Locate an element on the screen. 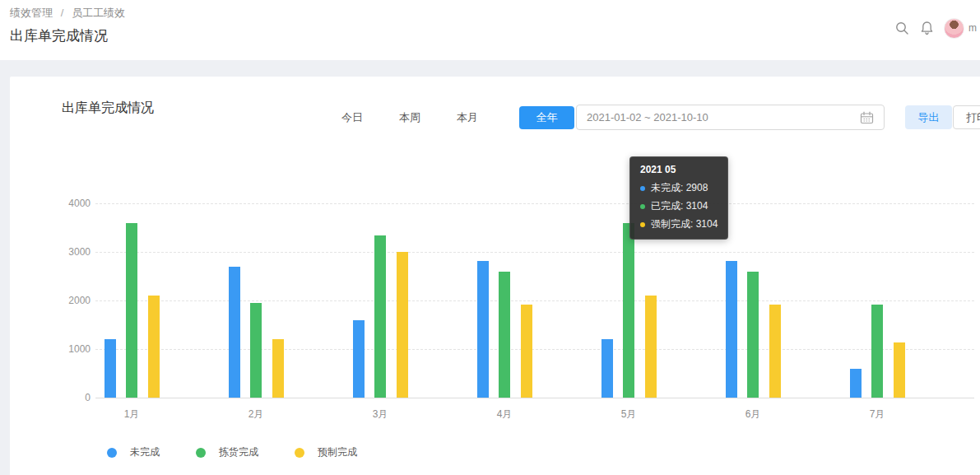 Image resolution: width=980 pixels, height=475 pixels. bar-未完成-2月 is located at coordinates (235, 333).